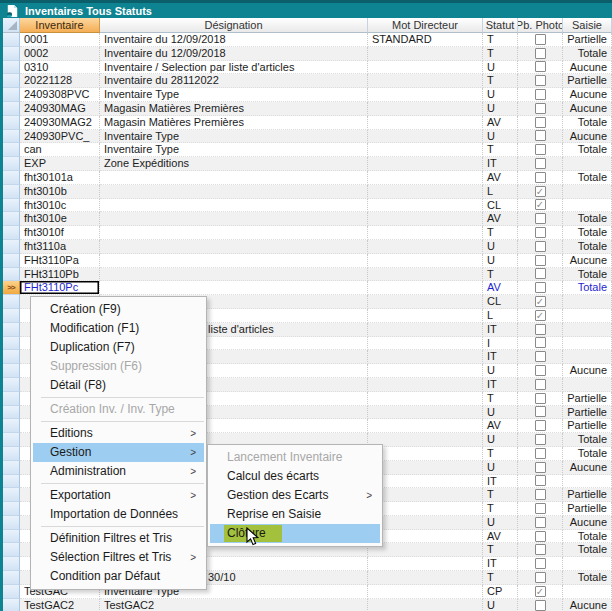 The width and height of the screenshot is (612, 611). What do you see at coordinates (118, 348) in the screenshot?
I see `menu-item: Duplication (F7)` at bounding box center [118, 348].